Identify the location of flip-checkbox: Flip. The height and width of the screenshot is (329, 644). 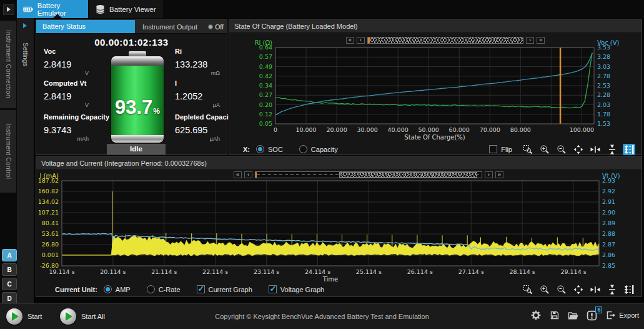
(501, 149).